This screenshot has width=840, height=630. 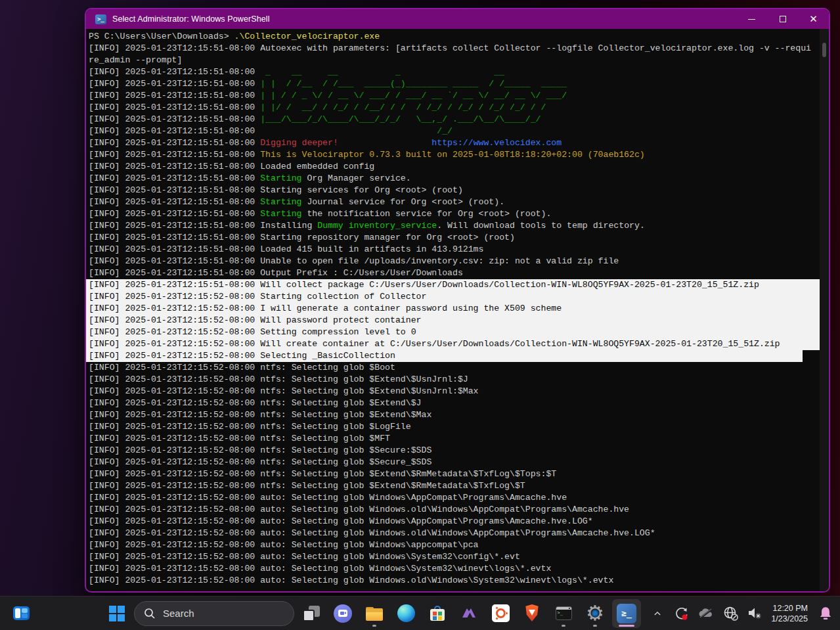 I want to click on ubuntu-icon, so click(x=500, y=614).